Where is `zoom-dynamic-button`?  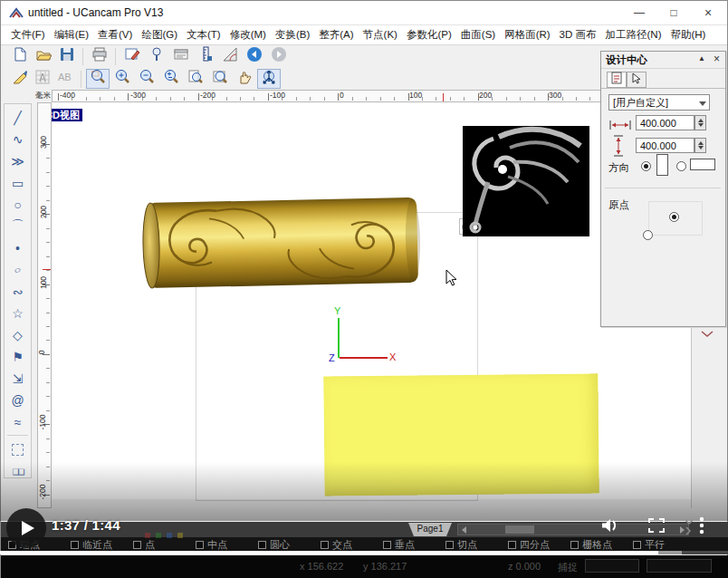
zoom-dynamic-button is located at coordinates (171, 79).